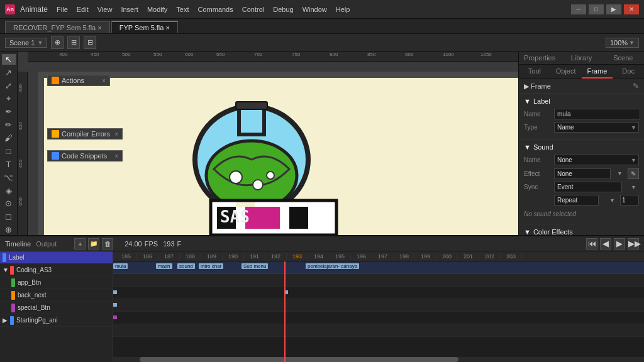  Describe the element at coordinates (23, 153) in the screenshot. I see `ruler-left: 400 420 450 650` at that location.